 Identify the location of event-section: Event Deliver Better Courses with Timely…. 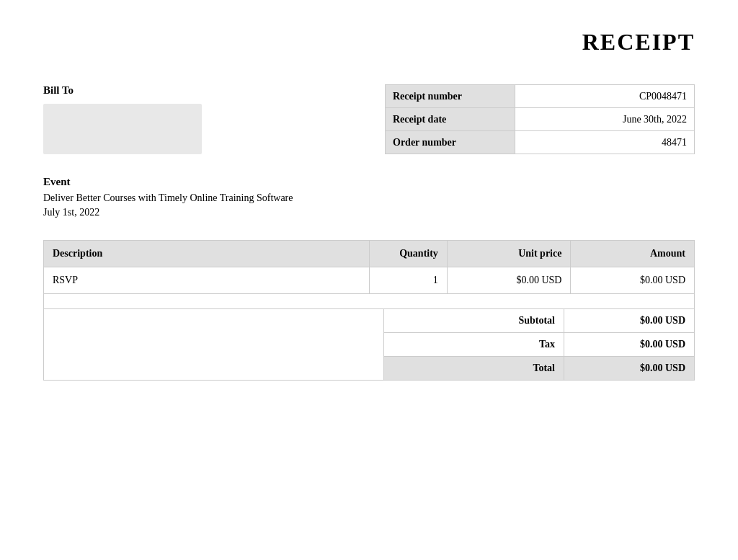
(369, 197).